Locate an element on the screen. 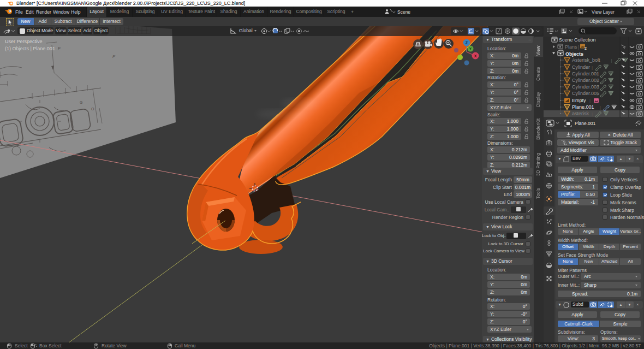 The image size is (644, 349). svg-text: Objects is located at coordinates (574, 54).